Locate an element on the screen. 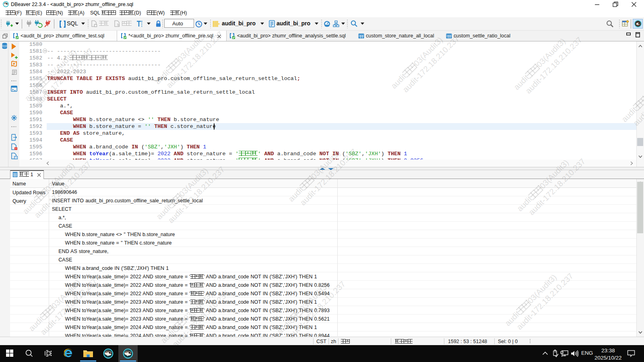 The image size is (644, 362). svg-text: (x) is located at coordinates (16, 158).